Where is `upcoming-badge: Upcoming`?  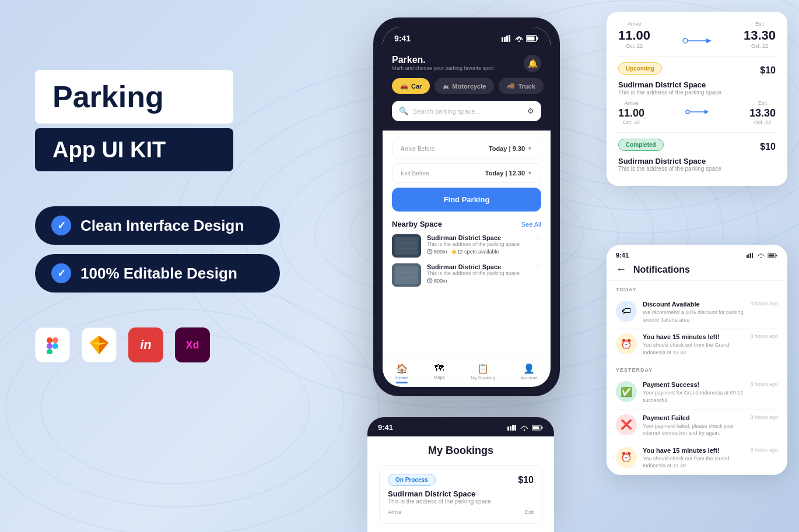 upcoming-badge: Upcoming is located at coordinates (640, 69).